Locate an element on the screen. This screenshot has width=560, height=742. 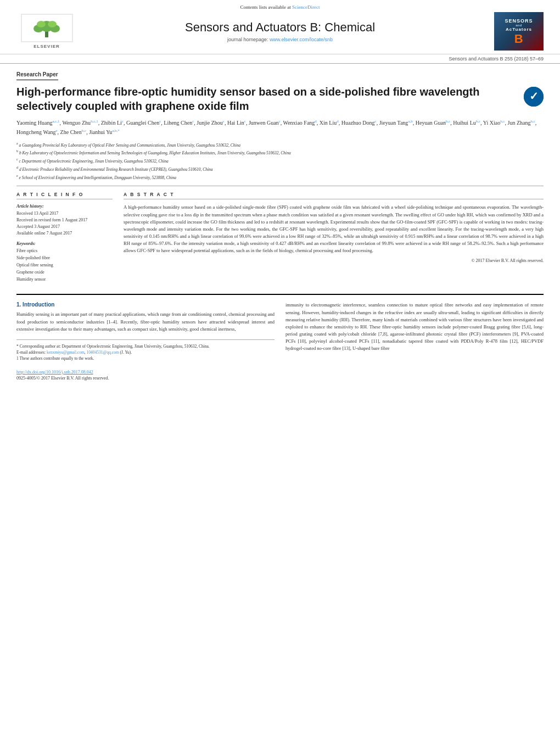
citation-bar: Sensors and Actuators B 255 (2018) 57–69 is located at coordinates (280, 59).